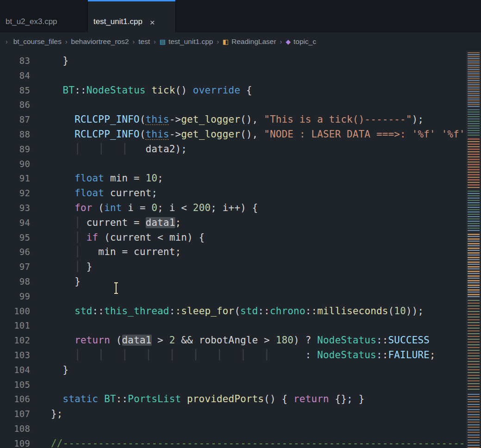  Describe the element at coordinates (18, 208) in the screenshot. I see `line-number: 93` at that location.